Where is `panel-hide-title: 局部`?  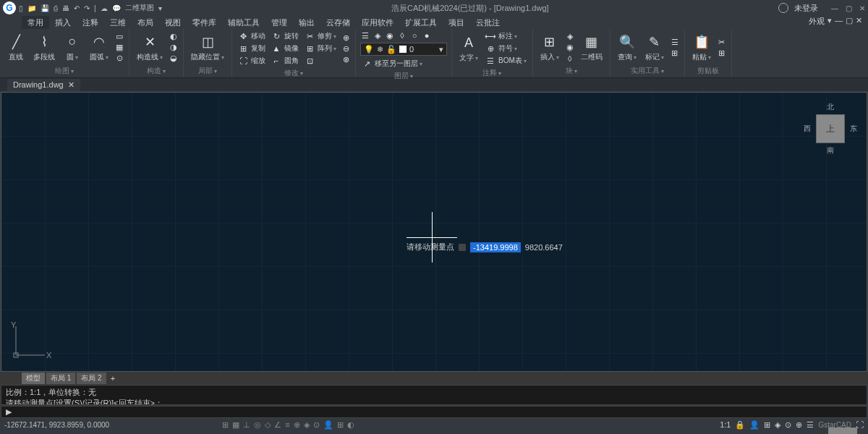
panel-hide-title: 局部 is located at coordinates (208, 70).